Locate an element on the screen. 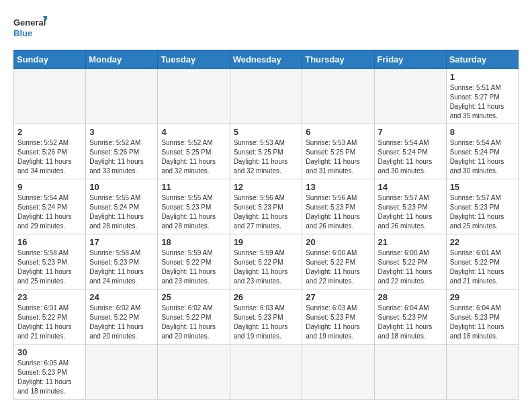 The width and height of the screenshot is (532, 411). calendar-week-row: 16Sunrise: 5:58 AM Sunset: 5:23 PM Dayli… is located at coordinates (266, 262).